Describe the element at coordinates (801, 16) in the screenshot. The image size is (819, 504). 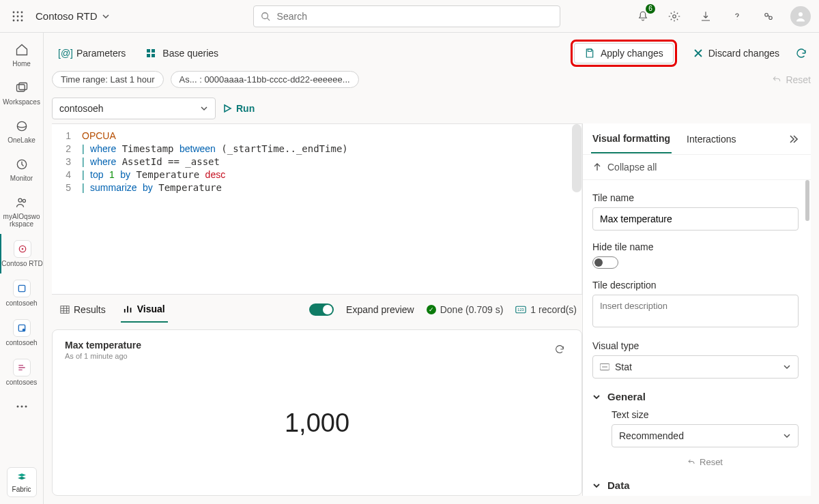
I see `account-avatar` at that location.